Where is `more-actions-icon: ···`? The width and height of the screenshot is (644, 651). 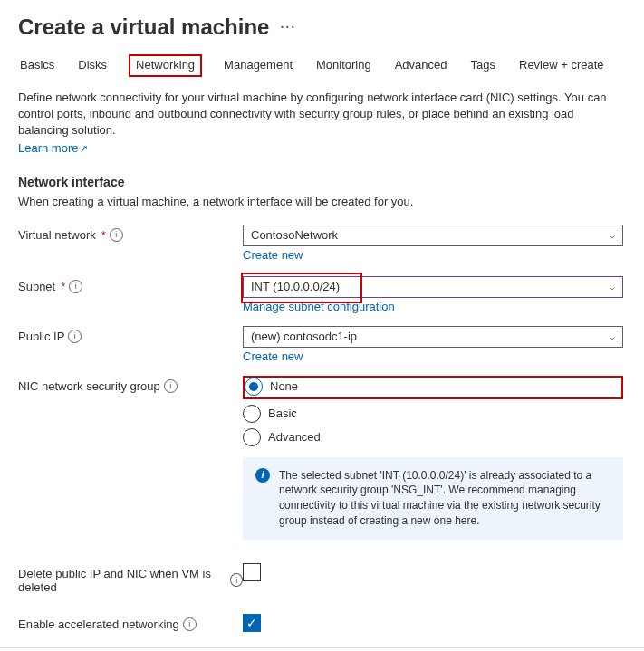
more-actions-icon: ··· is located at coordinates (288, 27).